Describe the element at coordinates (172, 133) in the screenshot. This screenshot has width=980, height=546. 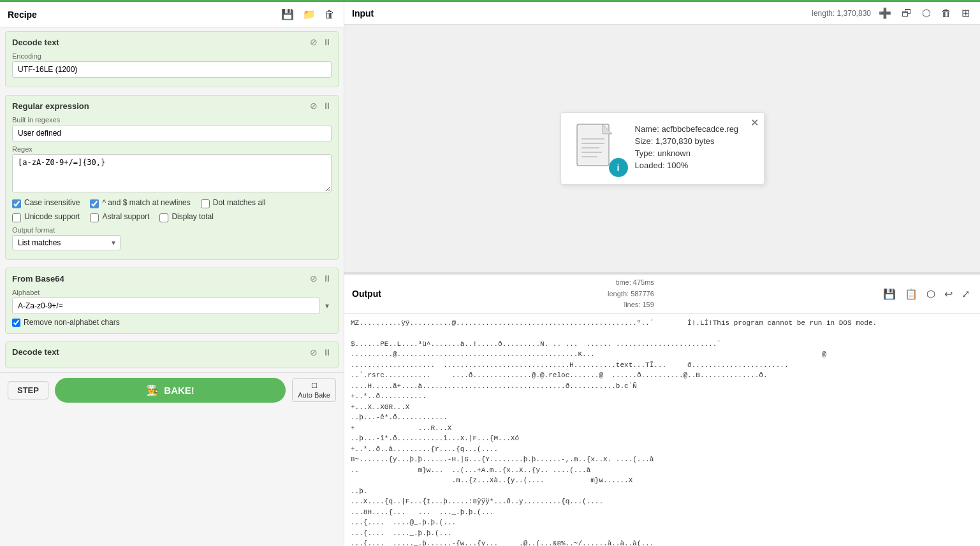
I see `builtin-regexes-input` at that location.